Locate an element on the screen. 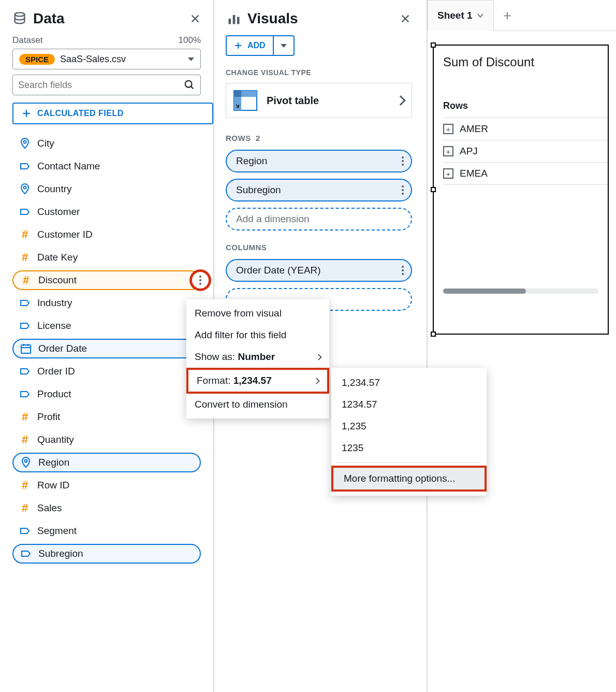 The image size is (616, 692). field-item: #Sales is located at coordinates (107, 508).